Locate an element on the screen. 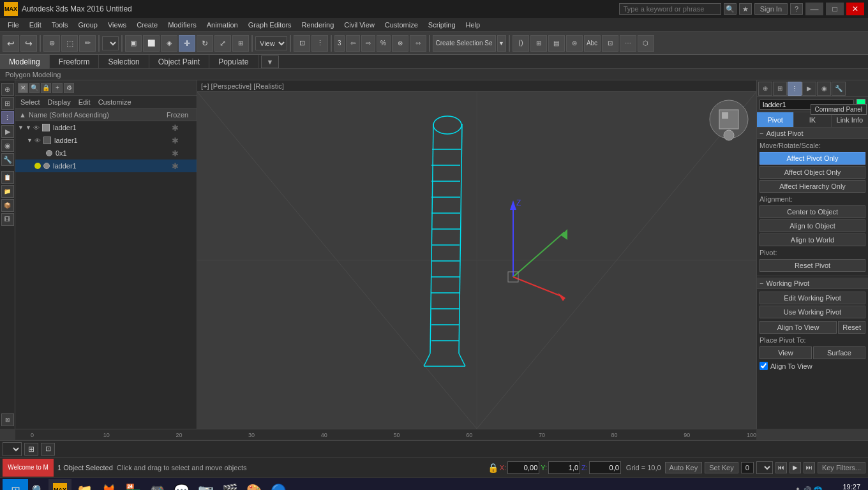  tool-btn-d: ⊜ is located at coordinates (574, 43).